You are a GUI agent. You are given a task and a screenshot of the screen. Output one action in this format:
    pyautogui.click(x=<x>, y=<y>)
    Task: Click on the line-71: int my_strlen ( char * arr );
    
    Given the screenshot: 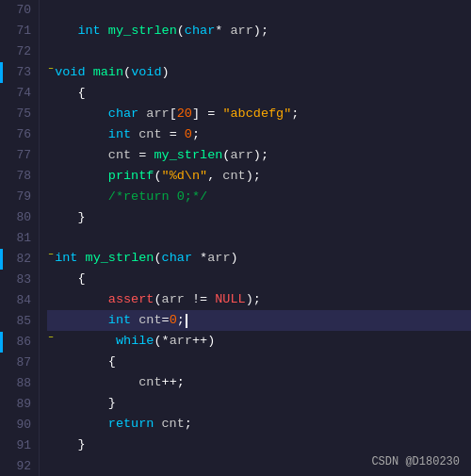 What is the action you would take?
    pyautogui.click(x=259, y=31)
    